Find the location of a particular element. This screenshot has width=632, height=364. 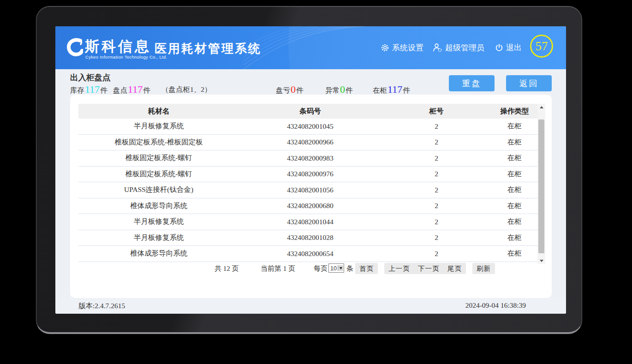

column-header-barcode: 条码号 is located at coordinates (310, 112).